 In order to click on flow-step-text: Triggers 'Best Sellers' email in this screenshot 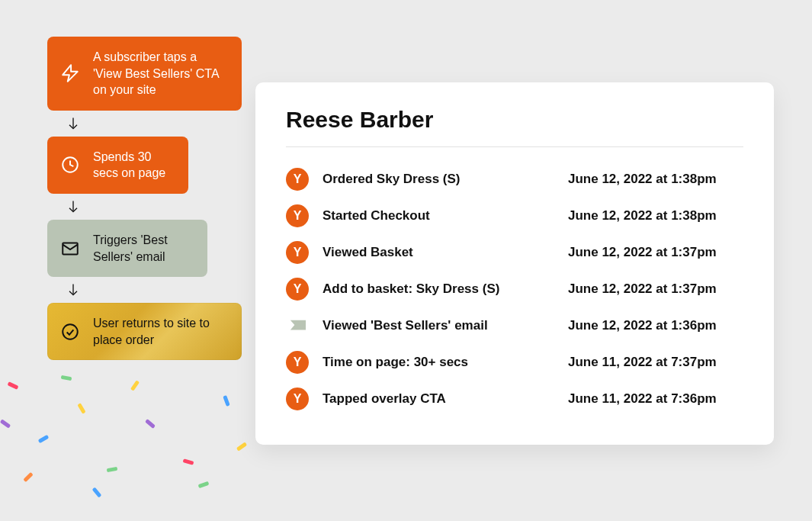, I will do `click(143, 249)`.